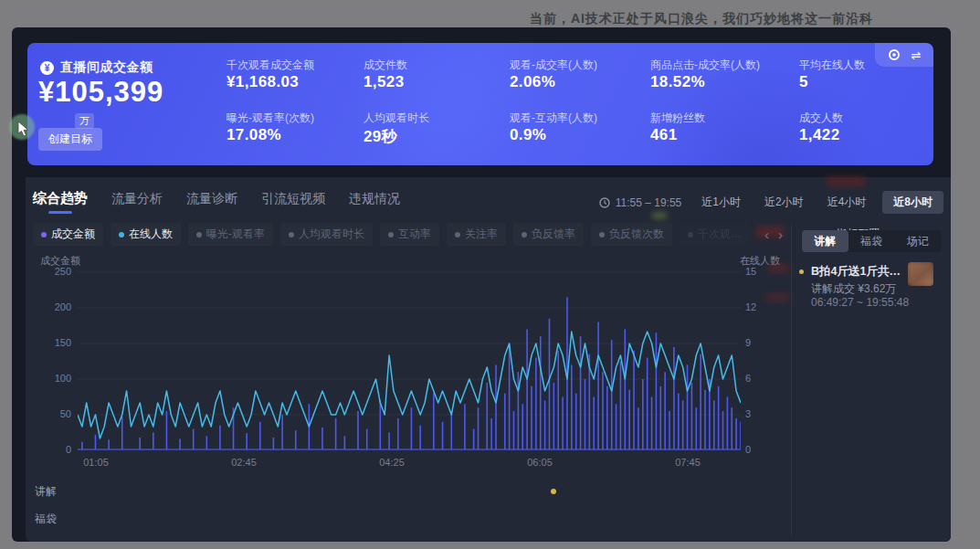 The width and height of the screenshot is (980, 549). I want to click on x-axis-tick: 07:45, so click(688, 462).